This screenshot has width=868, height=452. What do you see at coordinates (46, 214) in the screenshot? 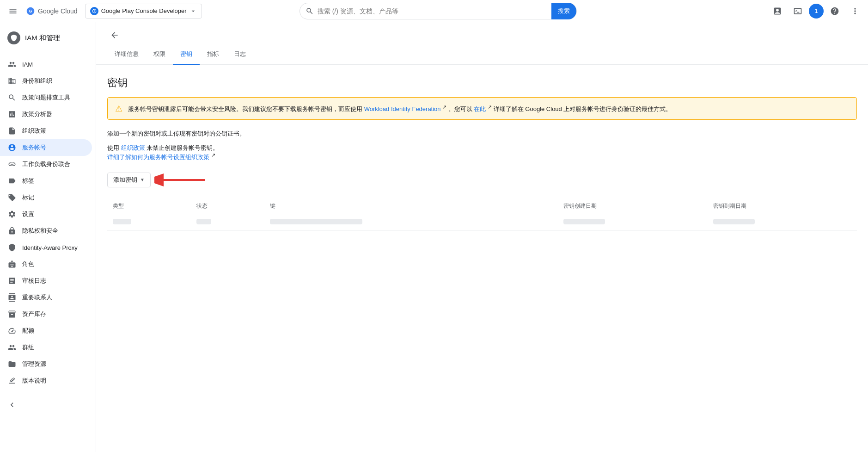
I see `sidebar-item-settings: 设置` at bounding box center [46, 214].